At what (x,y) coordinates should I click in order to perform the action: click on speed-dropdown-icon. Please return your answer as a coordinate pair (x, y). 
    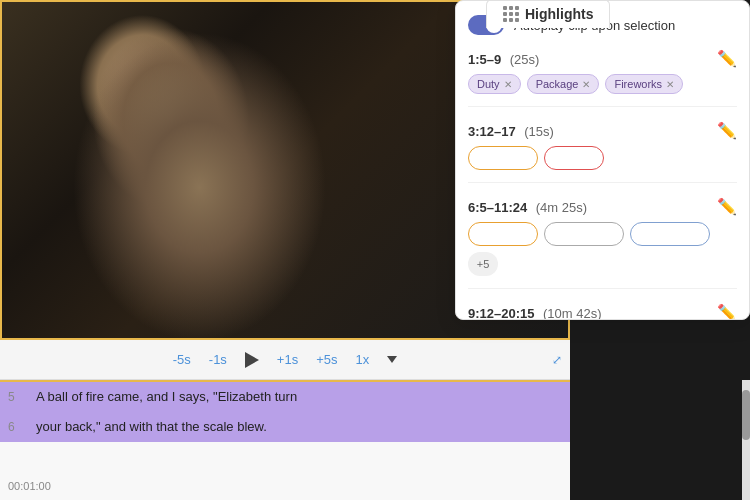
    Looking at the image, I should click on (392, 360).